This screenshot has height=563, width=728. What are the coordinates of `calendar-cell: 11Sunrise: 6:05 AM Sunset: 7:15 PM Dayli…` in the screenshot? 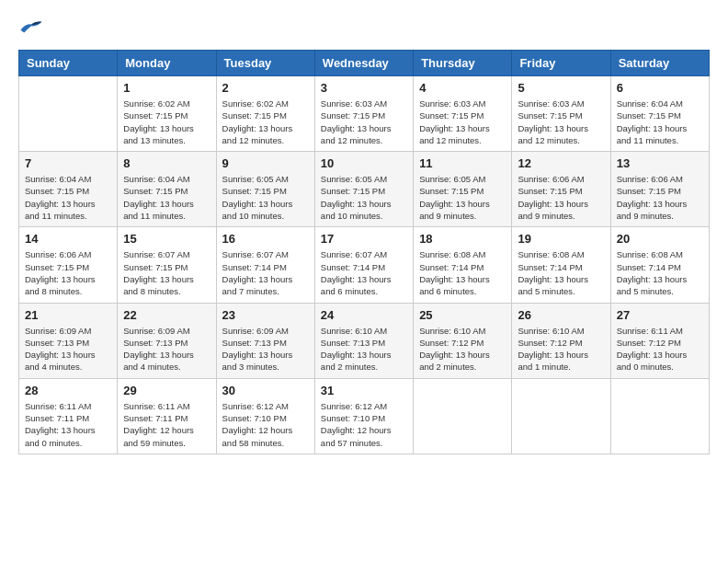 It's located at (463, 190).